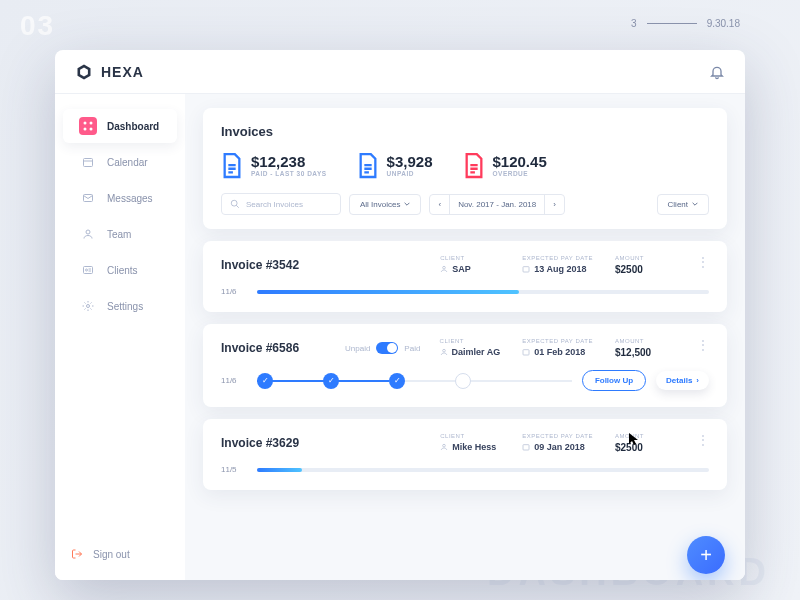  Describe the element at coordinates (110, 72) in the screenshot. I see `logo: HEXA` at that location.